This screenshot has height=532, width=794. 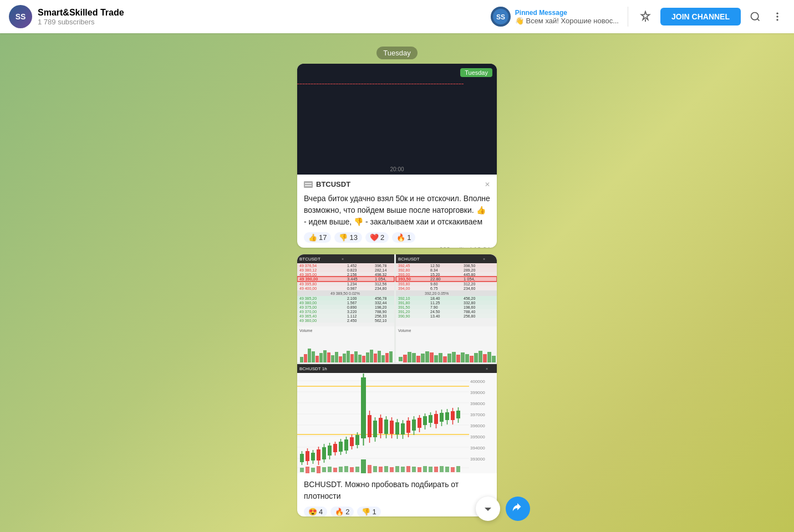 I want to click on svg-text: 9.60, so click(x=434, y=284).